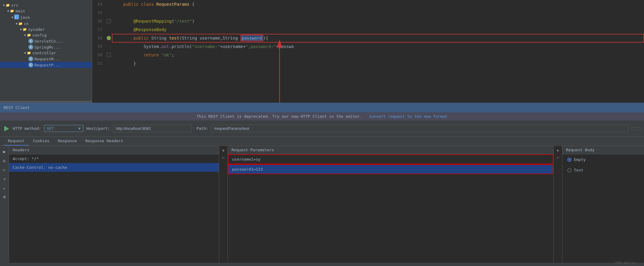 Image resolution: width=644 pixels, height=266 pixels. What do you see at coordinates (5, 152) in the screenshot?
I see `sidebar-run-icon: ▶` at bounding box center [5, 152].